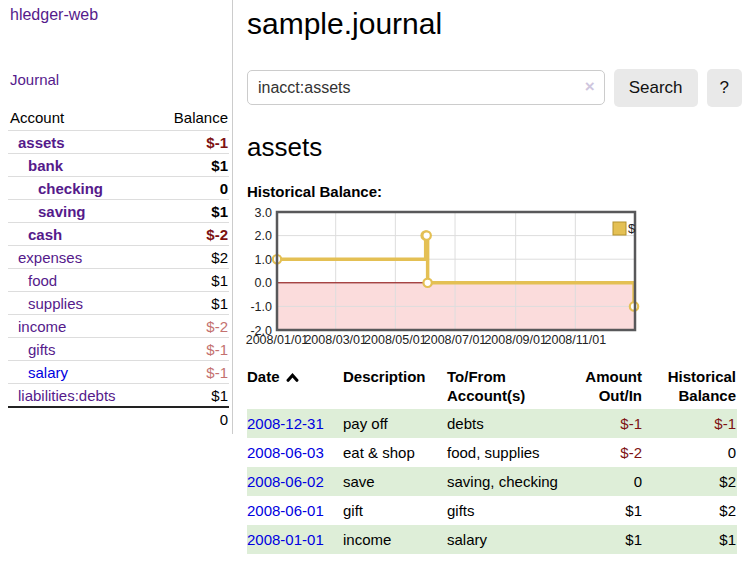  What do you see at coordinates (56, 304) in the screenshot?
I see `account-link-supplies: supplies` at bounding box center [56, 304].